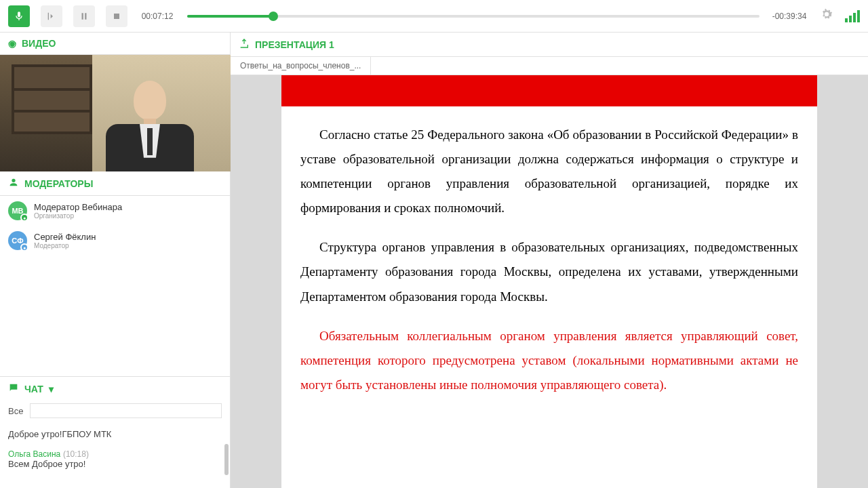 Image resolution: width=868 pixels, height=488 pixels. I want to click on chat-scrollbar, so click(226, 460).